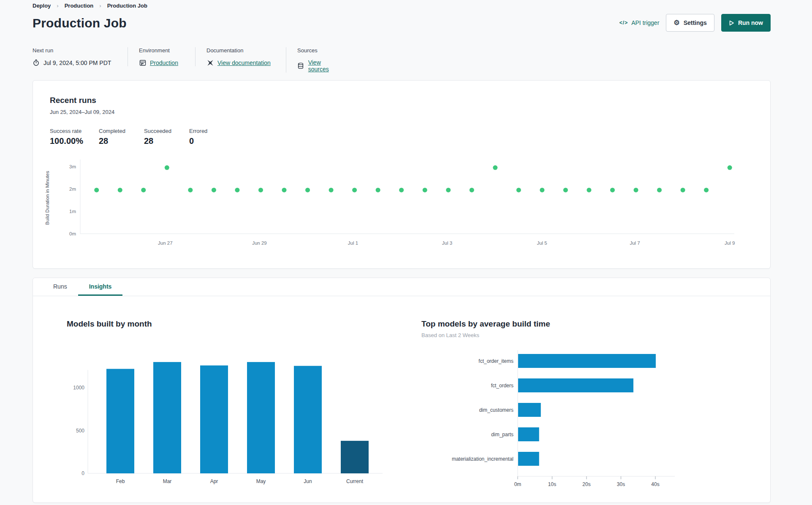  What do you see at coordinates (695, 23) in the screenshot?
I see `settings-label: Settings` at bounding box center [695, 23].